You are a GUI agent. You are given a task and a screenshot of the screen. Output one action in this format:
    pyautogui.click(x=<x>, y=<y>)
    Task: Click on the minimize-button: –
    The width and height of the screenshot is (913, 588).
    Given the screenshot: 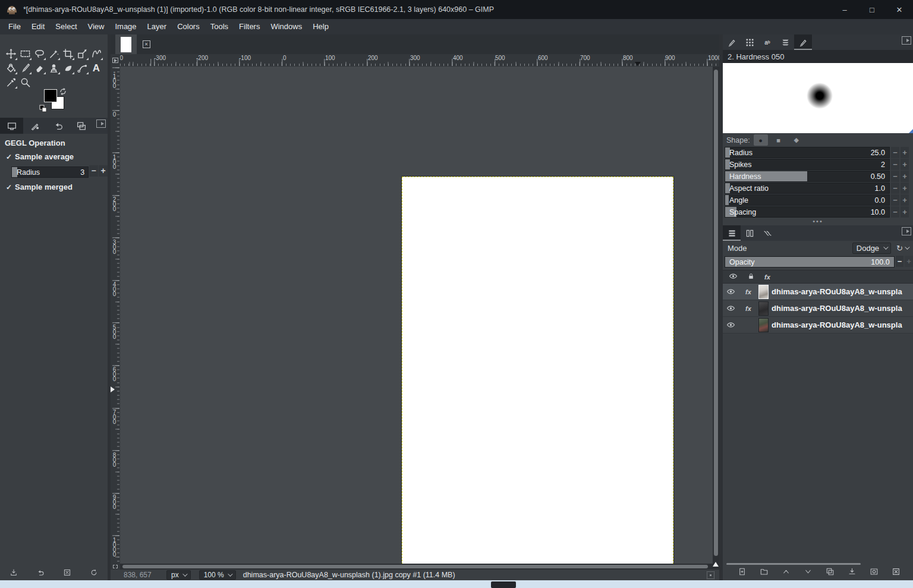 What is the action you would take?
    pyautogui.click(x=845, y=10)
    